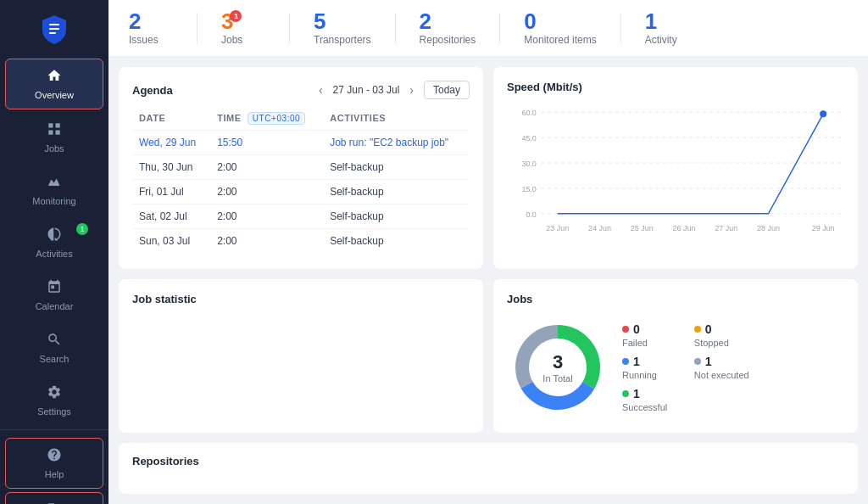 Image resolution: width=868 pixels, height=504 pixels. What do you see at coordinates (726, 228) in the screenshot?
I see `svg-text: 27 Jun` at bounding box center [726, 228].